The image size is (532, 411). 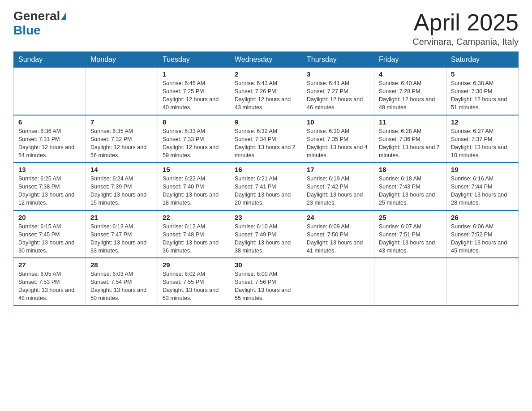 I want to click on day-info: Sunrise: 6:16 AM Sunset: 7:44 PM Dayligh…, so click(x=482, y=191).